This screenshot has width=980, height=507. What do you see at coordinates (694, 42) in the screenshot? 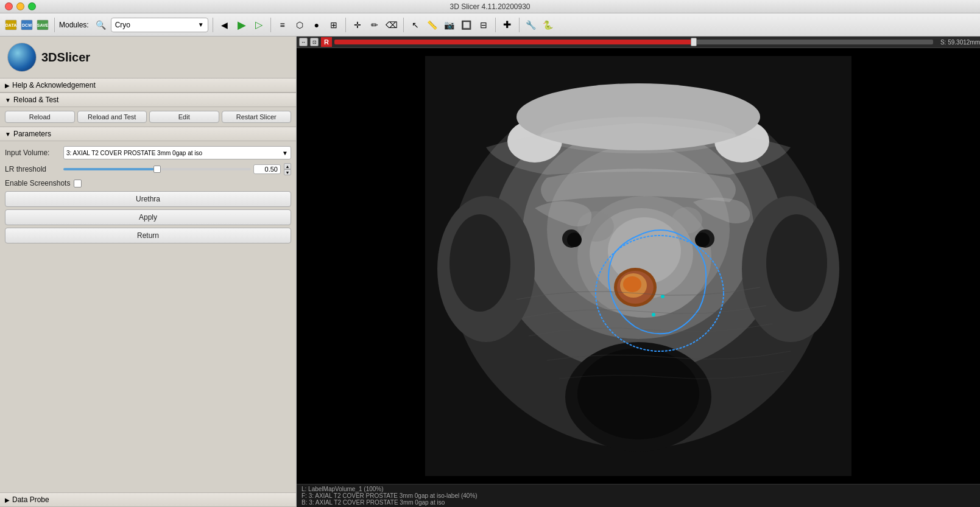
I see `slice-slider-thumb` at bounding box center [694, 42].